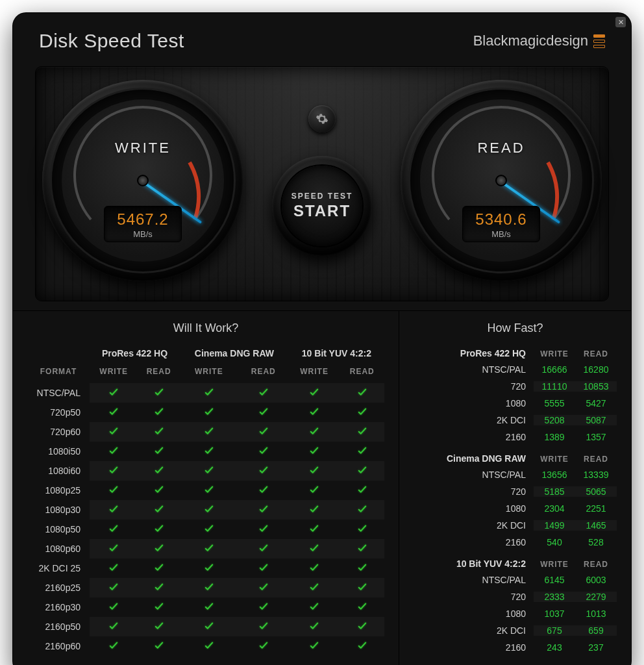 This screenshot has height=665, width=644. What do you see at coordinates (474, 564) in the screenshot?
I see `hf-group-name: 10 Bit YUV 4:2:2` at bounding box center [474, 564].